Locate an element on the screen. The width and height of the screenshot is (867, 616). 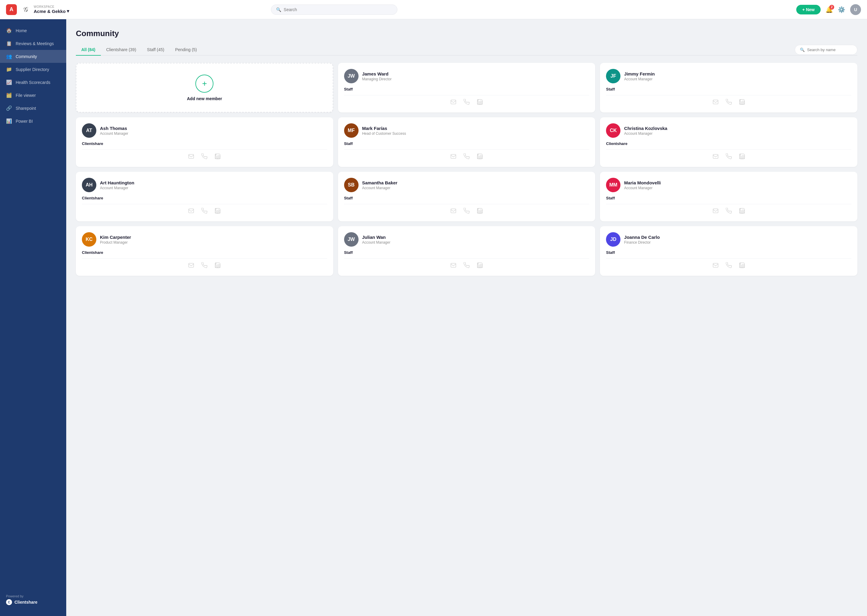
sidebar-item-label: Power BI is located at coordinates (24, 121).